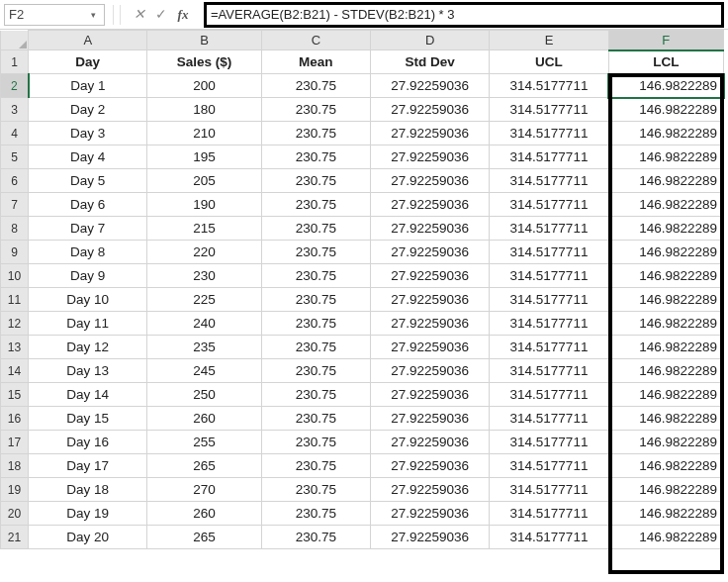 The width and height of the screenshot is (728, 582). Describe the element at coordinates (15, 157) in the screenshot. I see `row-header: 5` at that location.